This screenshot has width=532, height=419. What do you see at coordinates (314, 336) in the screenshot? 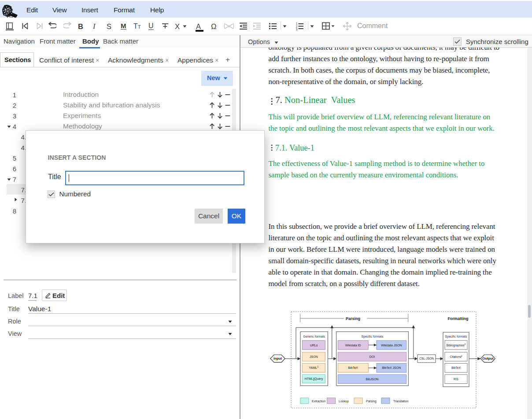
I see `svg-text: Generic formats` at bounding box center [314, 336].